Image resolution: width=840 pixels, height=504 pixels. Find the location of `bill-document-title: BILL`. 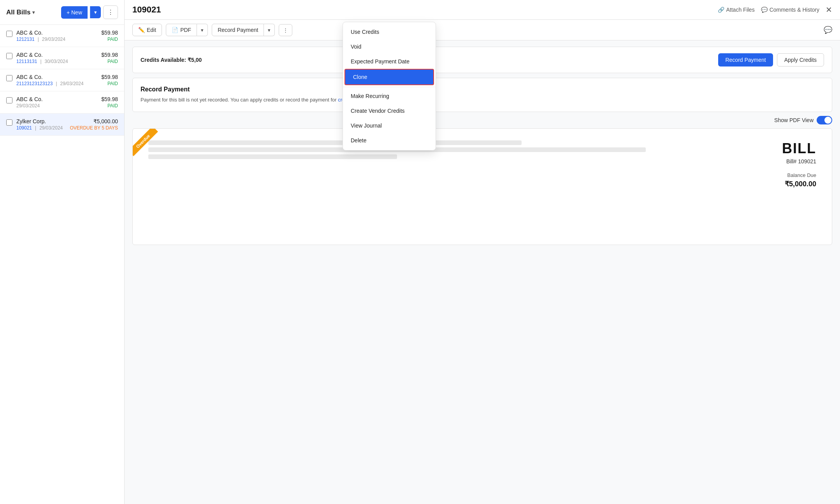

bill-document-title: BILL is located at coordinates (799, 149).